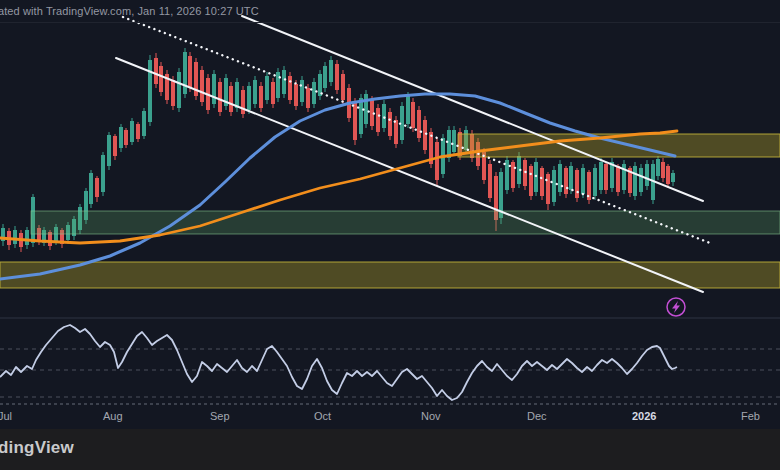 Image resolution: width=780 pixels, height=470 pixels. I want to click on x-axis-label: Feb, so click(750, 416).